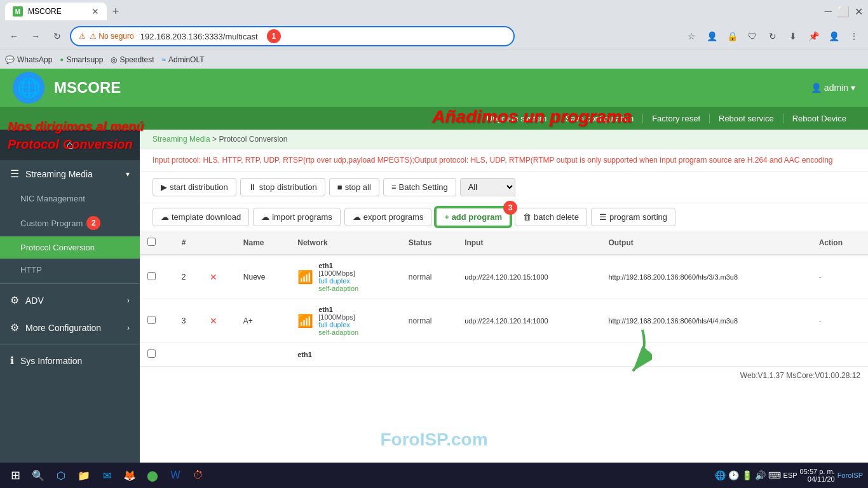 Image resolution: width=868 pixels, height=488 pixels. I want to click on address-bar: ⚠ ⚠ No seguro 192.168.203.136:3333/multi…, so click(292, 36).